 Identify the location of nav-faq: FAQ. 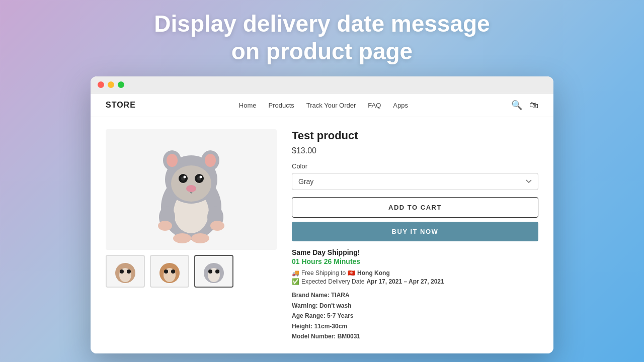
(374, 106).